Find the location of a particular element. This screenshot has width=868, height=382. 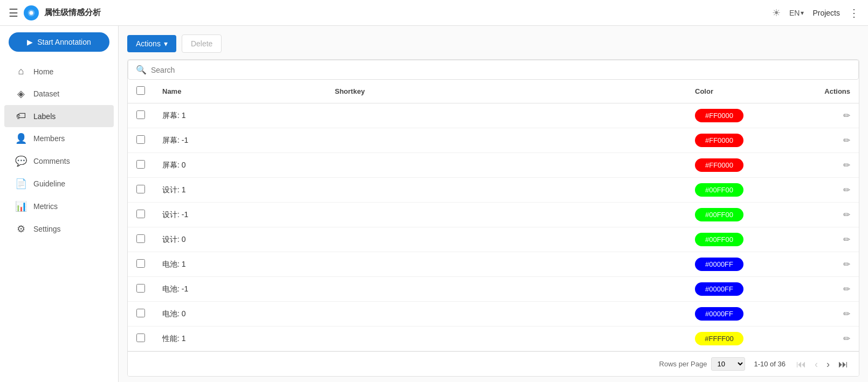

sidebar-item-home: ⌂ Home is located at coordinates (59, 71).